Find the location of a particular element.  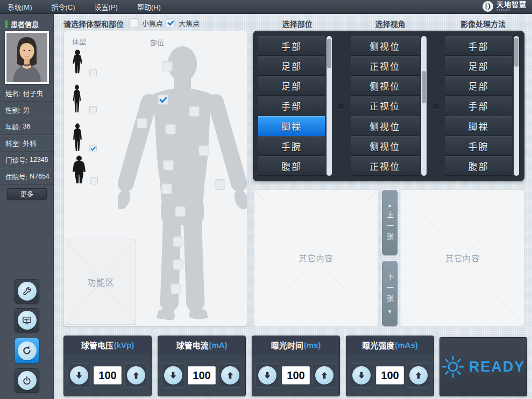

monitor-button is located at coordinates (27, 320).